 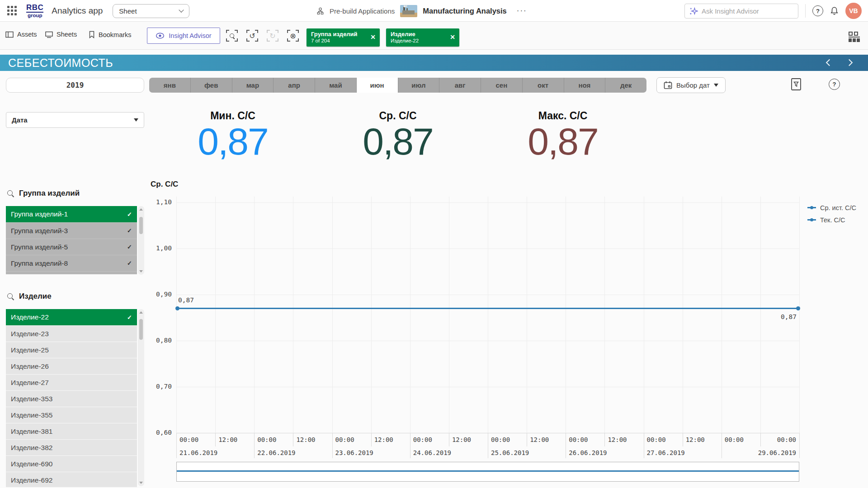 What do you see at coordinates (190, 36) in the screenshot?
I see `insight-advisor-label: Insight Advisor` at bounding box center [190, 36].